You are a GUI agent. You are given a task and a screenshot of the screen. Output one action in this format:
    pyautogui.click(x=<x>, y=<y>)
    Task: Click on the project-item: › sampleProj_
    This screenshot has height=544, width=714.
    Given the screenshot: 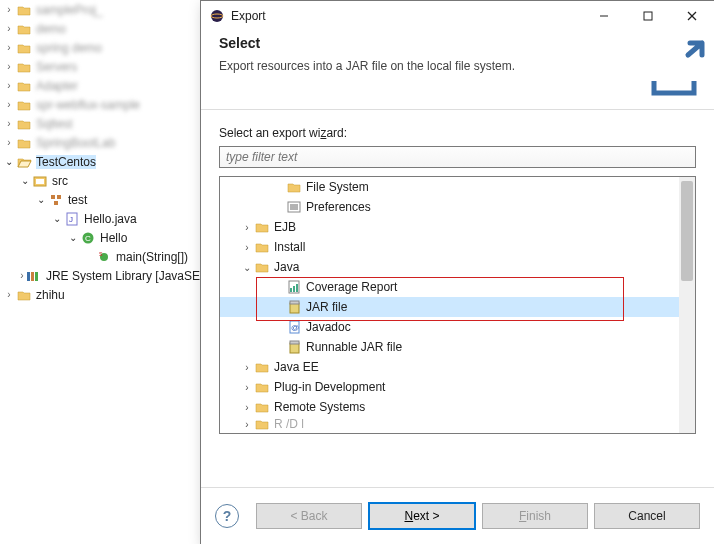 What is the action you would take?
    pyautogui.click(x=100, y=10)
    